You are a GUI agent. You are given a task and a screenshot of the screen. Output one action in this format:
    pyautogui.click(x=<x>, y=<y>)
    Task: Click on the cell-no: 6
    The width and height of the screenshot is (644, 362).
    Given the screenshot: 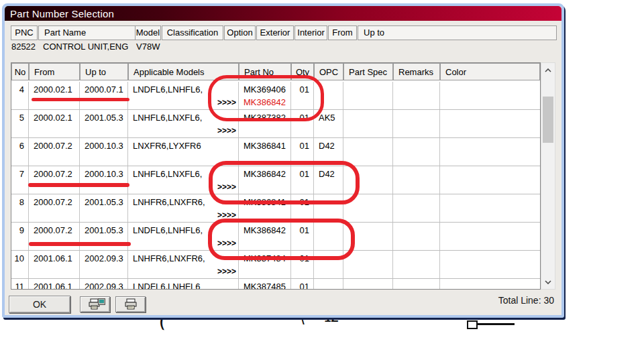 What is the action you would take?
    pyautogui.click(x=20, y=152)
    